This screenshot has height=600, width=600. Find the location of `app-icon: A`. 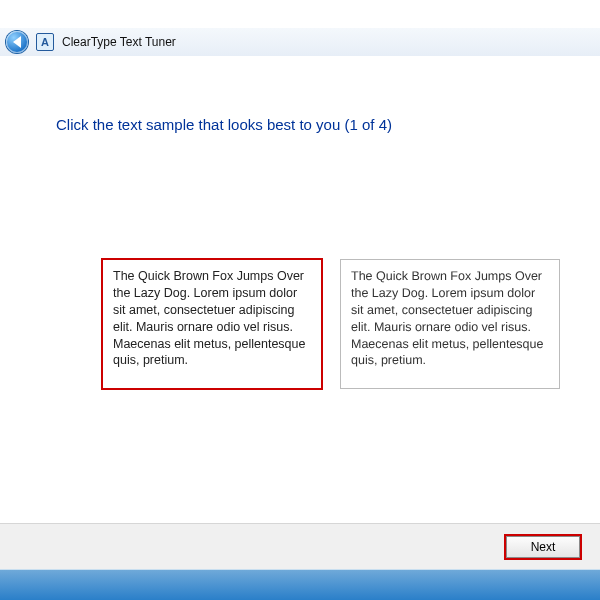

app-icon: A is located at coordinates (45, 42).